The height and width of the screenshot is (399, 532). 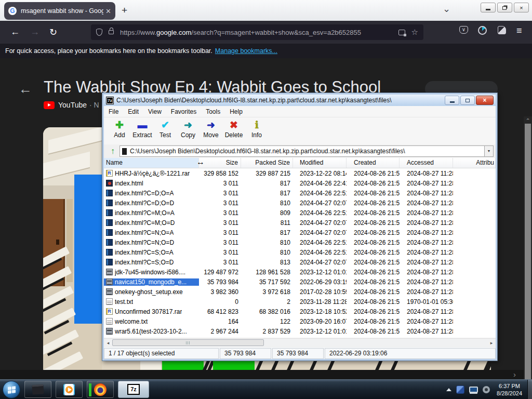 I want to click on menu-file: File, so click(x=113, y=112).